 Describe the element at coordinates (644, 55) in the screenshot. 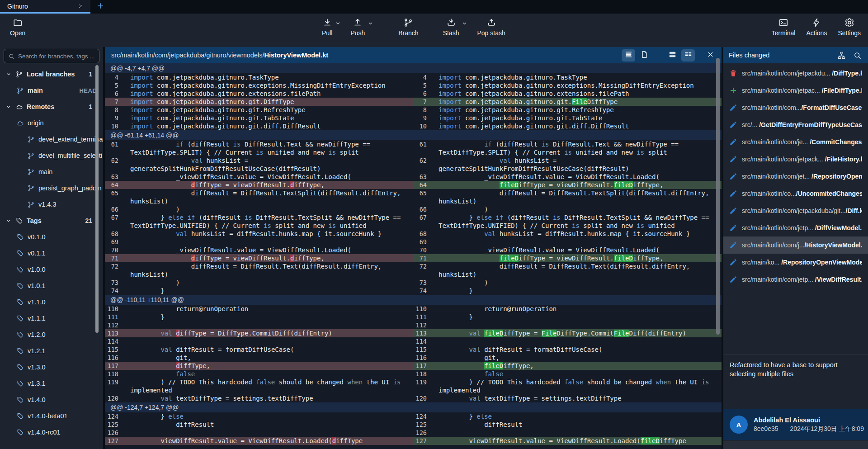

I see `full-file-view-toggle` at that location.